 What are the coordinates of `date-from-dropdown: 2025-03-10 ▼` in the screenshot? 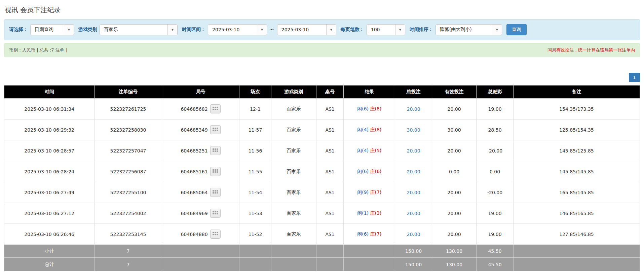 It's located at (237, 30).